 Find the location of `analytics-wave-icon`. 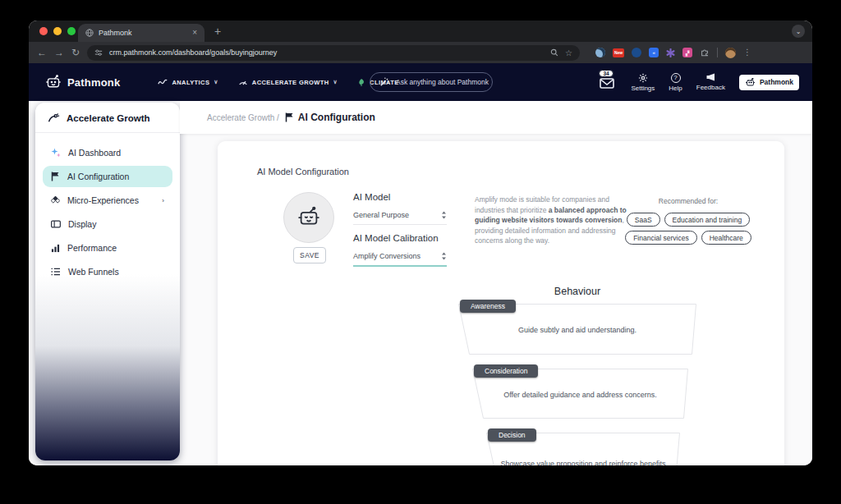

analytics-wave-icon is located at coordinates (163, 82).